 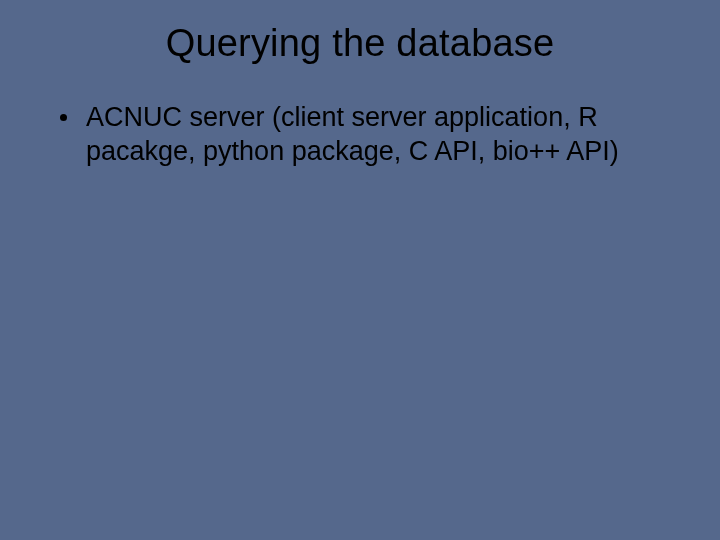 I want to click on bullet-text: ACNUC server (client server application,…, so click(x=352, y=134).